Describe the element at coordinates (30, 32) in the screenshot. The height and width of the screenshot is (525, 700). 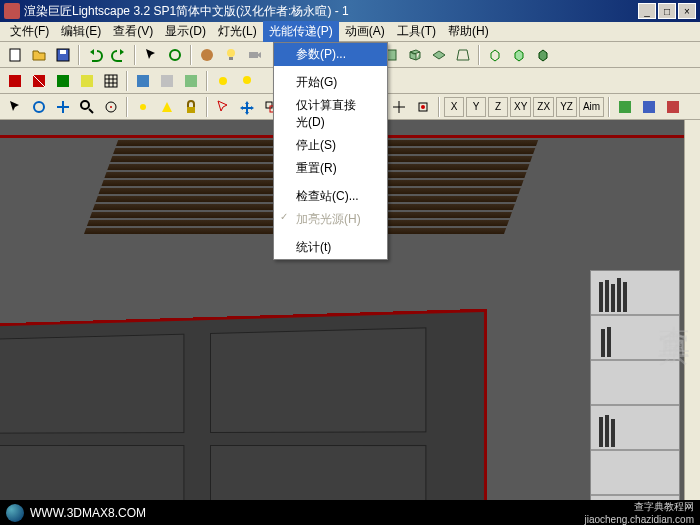
I see `menu-file: 文件(F)` at that location.